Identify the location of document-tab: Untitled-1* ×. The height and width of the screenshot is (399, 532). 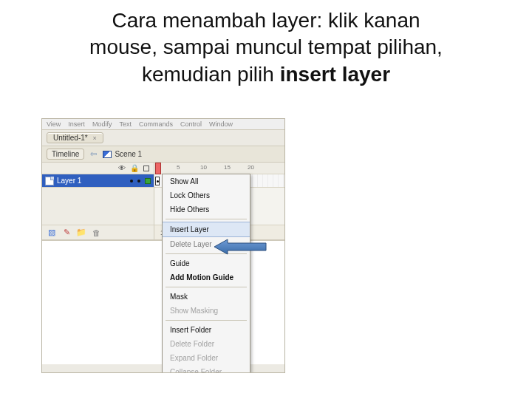
(75, 137).